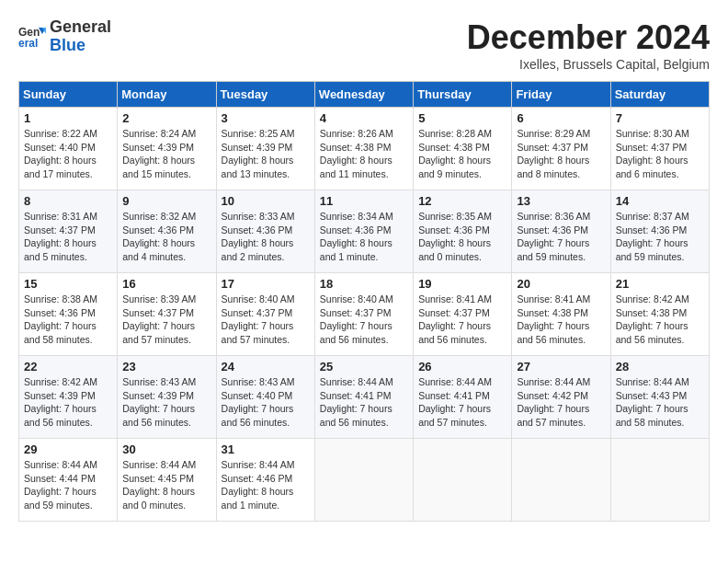 This screenshot has width=728, height=563. What do you see at coordinates (660, 201) in the screenshot?
I see `day-number: 14` at bounding box center [660, 201].